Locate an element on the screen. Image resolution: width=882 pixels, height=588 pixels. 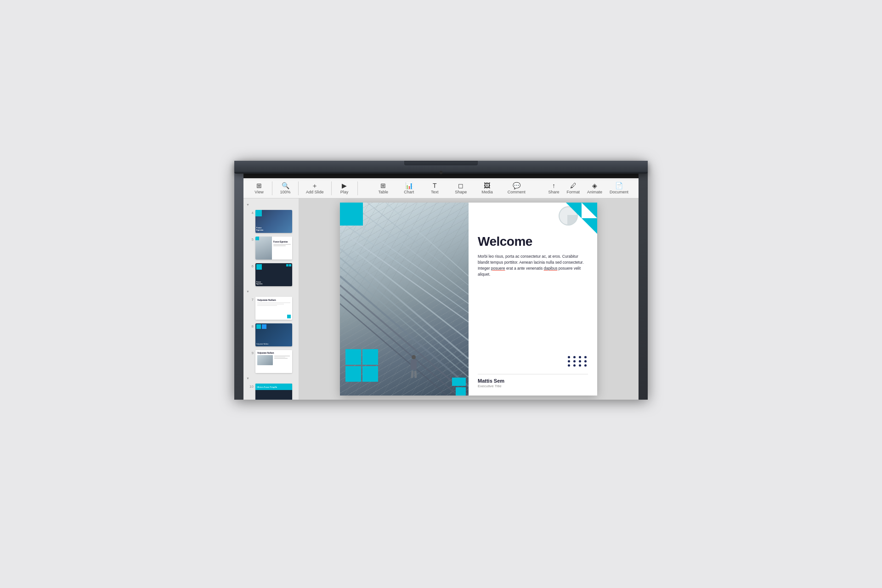
text-label: Text is located at coordinates (435, 192).